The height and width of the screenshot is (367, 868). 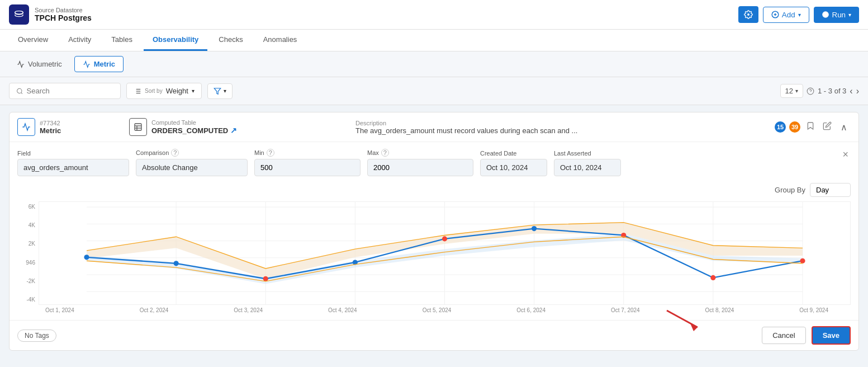 I want to click on tab-overview: Overview, so click(x=33, y=40).